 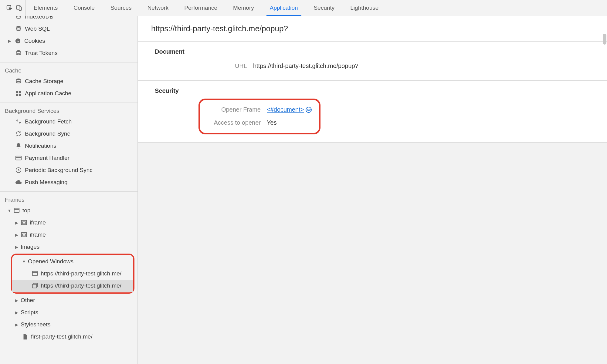 I want to click on tab-console: Console, so click(x=84, y=8).